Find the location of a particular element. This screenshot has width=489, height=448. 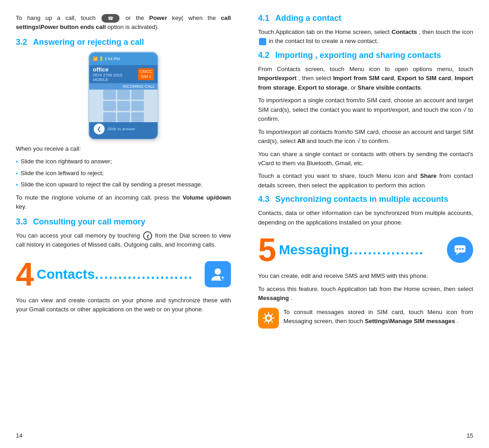

section-4-2-p3: To import/export all contacts from/to SI… is located at coordinates (366, 137).